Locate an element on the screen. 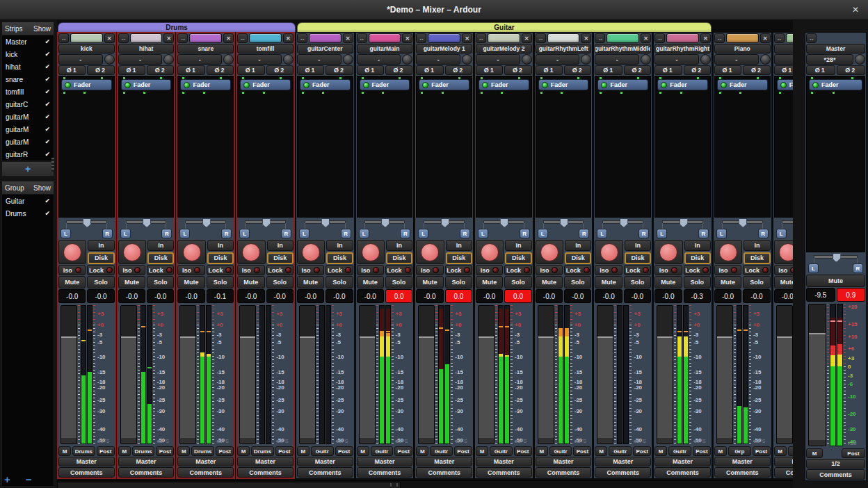 Image resolution: width=868 pixels, height=488 pixels. strip-name-button: snare is located at coordinates (206, 49).